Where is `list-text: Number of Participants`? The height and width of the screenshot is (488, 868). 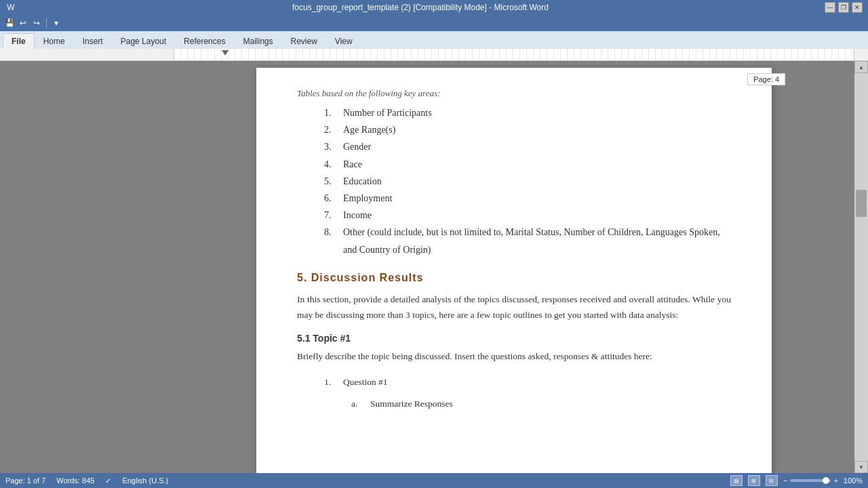
list-text: Number of Participants is located at coordinates (388, 113).